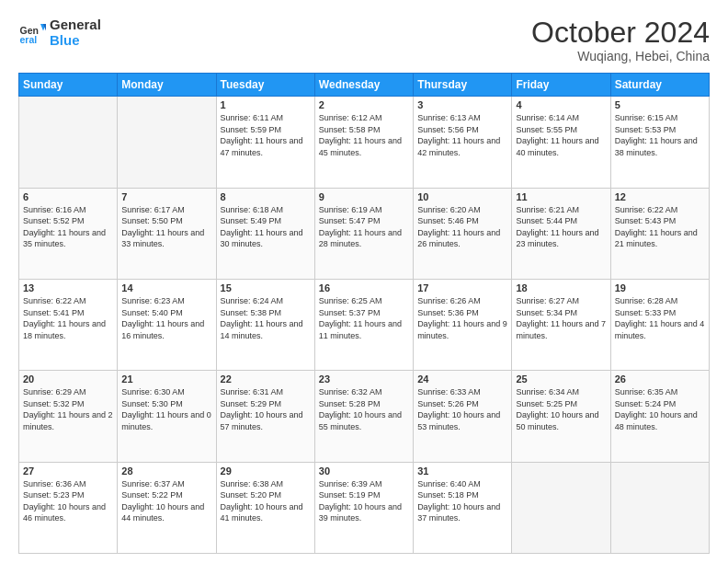 The image size is (728, 563). Describe the element at coordinates (364, 234) in the screenshot. I see `calendar-cell: 9Sunrise: 6:19 AMSunset: 5:47 PMDaylight…` at that location.